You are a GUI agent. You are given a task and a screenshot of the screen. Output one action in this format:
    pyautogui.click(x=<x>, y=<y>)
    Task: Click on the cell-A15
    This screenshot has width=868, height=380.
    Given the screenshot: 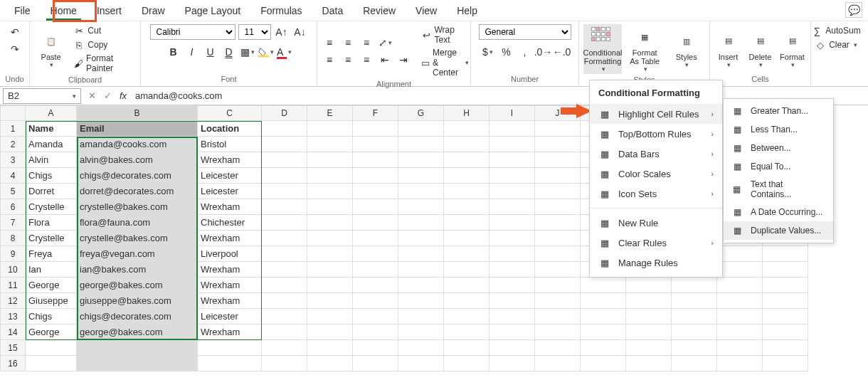 What is the action you would take?
    pyautogui.click(x=51, y=348)
    